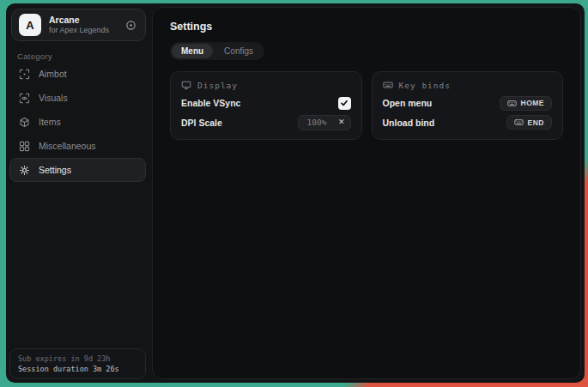 The image size is (588, 387). I want to click on sidebar-item-aimbot: Aimbot, so click(77, 74).